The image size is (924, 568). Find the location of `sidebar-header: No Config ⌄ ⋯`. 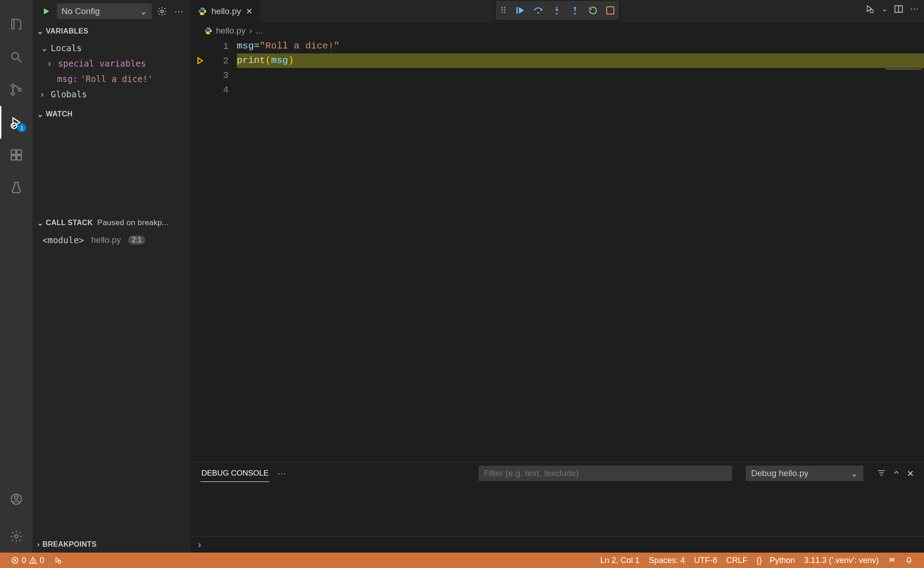

sidebar-header: No Config ⌄ ⋯ is located at coordinates (111, 11).